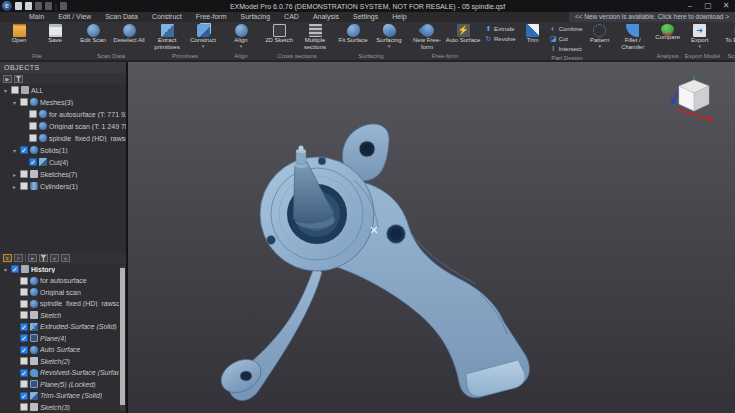 The height and width of the screenshot is (413, 735). Describe the element at coordinates (353, 38) in the screenshot. I see `fit-surface-button: Fit Surface` at that location.